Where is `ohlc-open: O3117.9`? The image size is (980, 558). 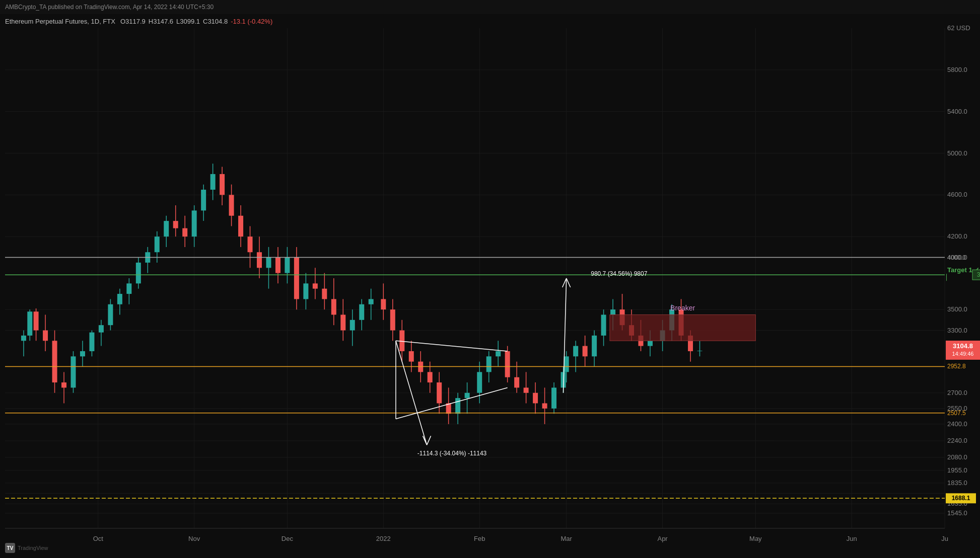
ohlc-open: O3117.9 is located at coordinates (133, 21).